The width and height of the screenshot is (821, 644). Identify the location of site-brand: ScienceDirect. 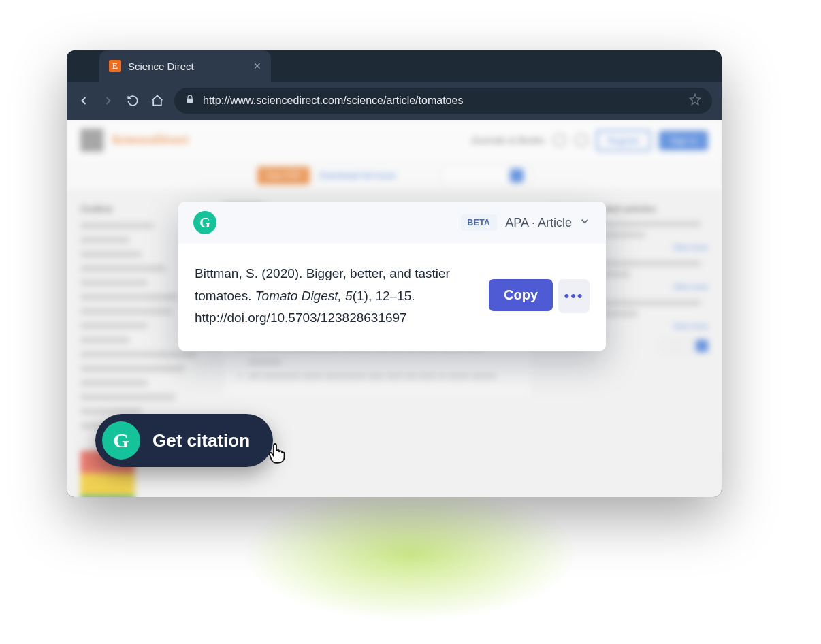
(150, 140).